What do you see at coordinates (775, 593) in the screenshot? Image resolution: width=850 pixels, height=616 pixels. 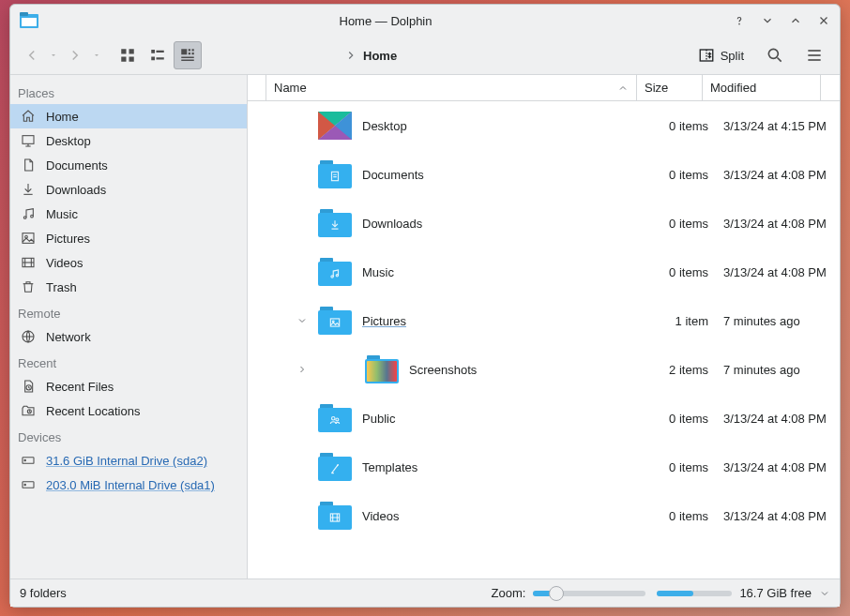 I see `free-space: 16.7 GiB free` at bounding box center [775, 593].